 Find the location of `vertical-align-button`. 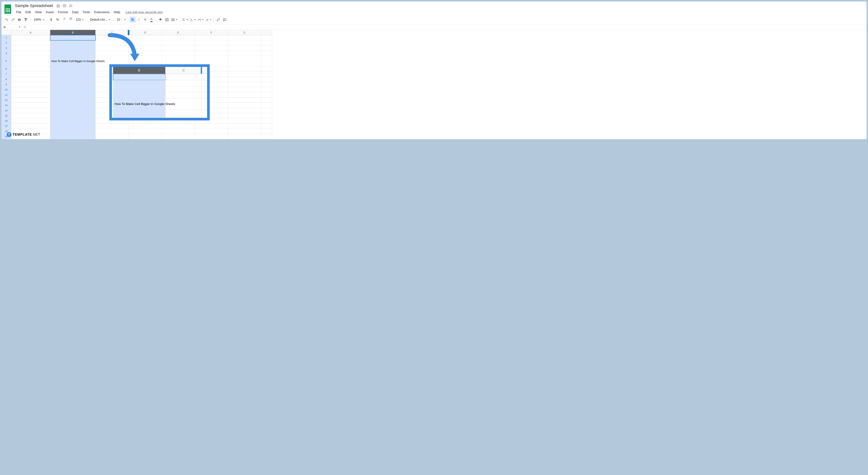

vertical-align-button is located at coordinates (193, 20).